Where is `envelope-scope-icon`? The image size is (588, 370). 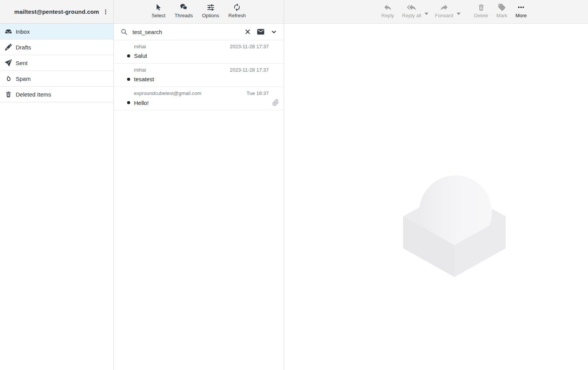
envelope-scope-icon is located at coordinates (261, 32).